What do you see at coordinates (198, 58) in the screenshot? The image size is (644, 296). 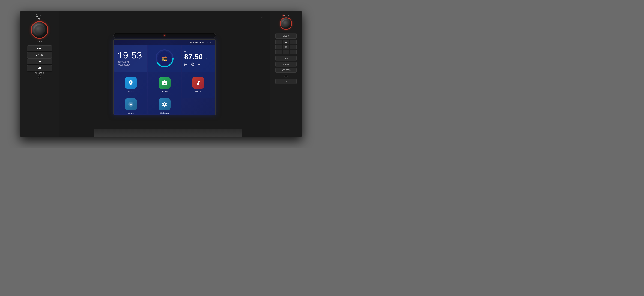 I see `fm-widget: FM1 87.50 MHz ⏮ ⏻ ⏭` at bounding box center [198, 58].